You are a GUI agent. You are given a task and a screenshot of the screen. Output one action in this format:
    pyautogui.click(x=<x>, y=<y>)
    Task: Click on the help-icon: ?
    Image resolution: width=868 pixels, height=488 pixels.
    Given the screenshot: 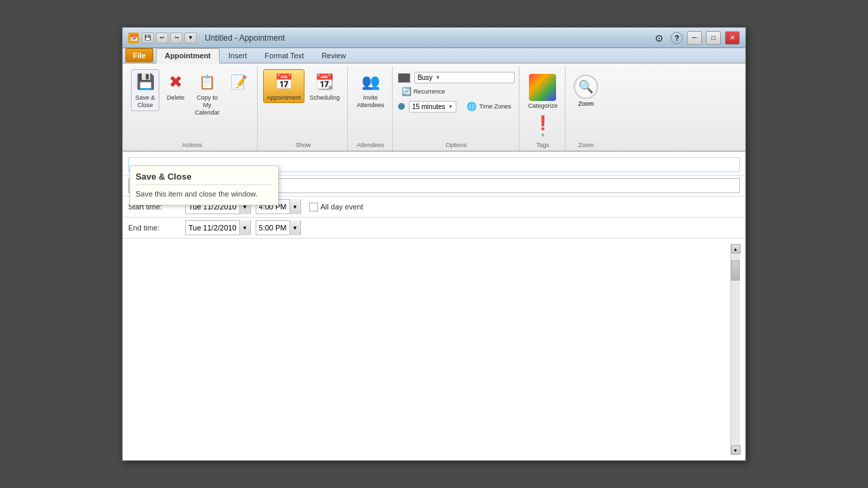 What is the action you would take?
    pyautogui.click(x=677, y=38)
    